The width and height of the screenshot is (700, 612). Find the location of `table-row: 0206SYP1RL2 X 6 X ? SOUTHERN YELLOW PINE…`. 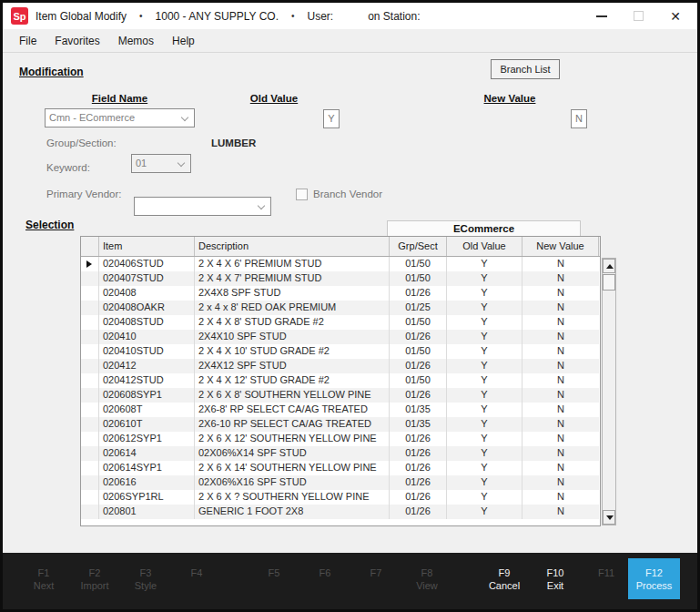

table-row: 0206SYP1RL2 X 6 X ? SOUTHERN YELLOW PINE… is located at coordinates (340, 497).